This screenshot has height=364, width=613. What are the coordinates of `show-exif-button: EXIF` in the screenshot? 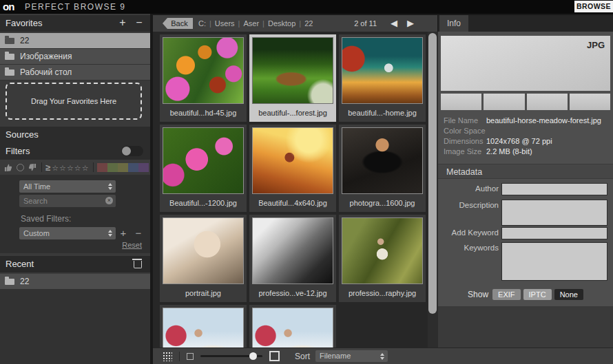 It's located at (506, 295).